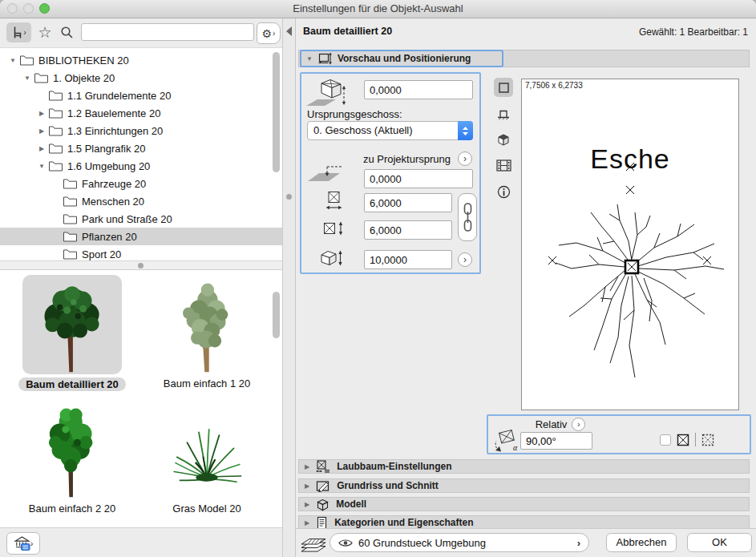  I want to click on layer-selector: 60 Grundstueck Umgebung ›, so click(459, 543).